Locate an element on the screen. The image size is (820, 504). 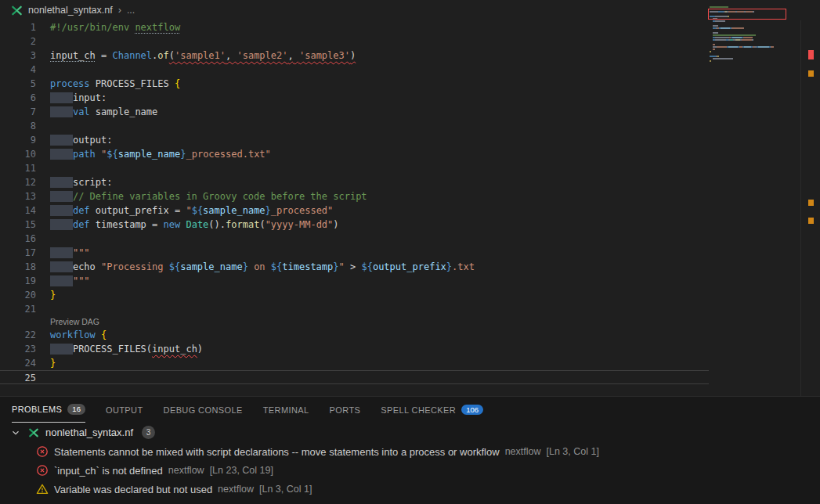
code-token: } is located at coordinates (335, 267).